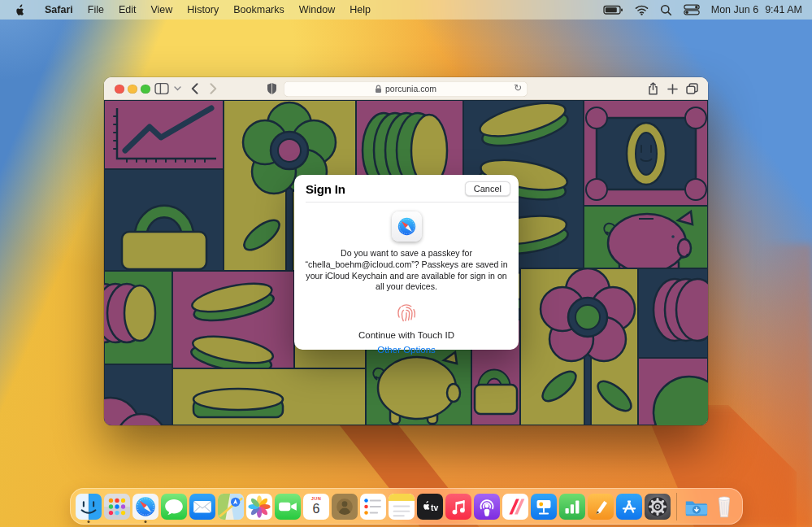  What do you see at coordinates (119, 89) in the screenshot?
I see `close-button` at bounding box center [119, 89].